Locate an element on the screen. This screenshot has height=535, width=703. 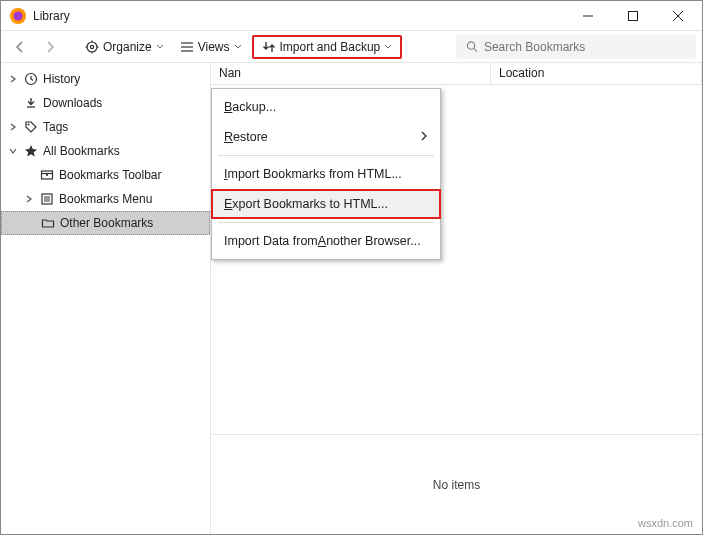
sidebar-item-downloads: Downloads is located at coordinates (106, 103).